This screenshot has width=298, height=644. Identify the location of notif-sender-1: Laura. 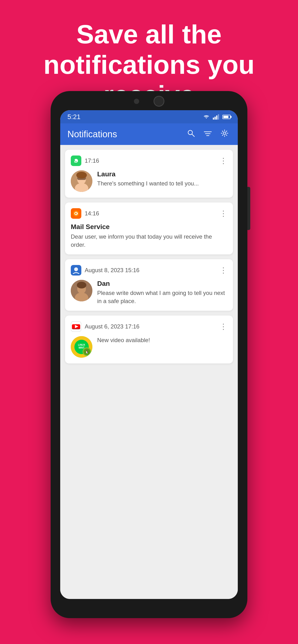
(162, 174).